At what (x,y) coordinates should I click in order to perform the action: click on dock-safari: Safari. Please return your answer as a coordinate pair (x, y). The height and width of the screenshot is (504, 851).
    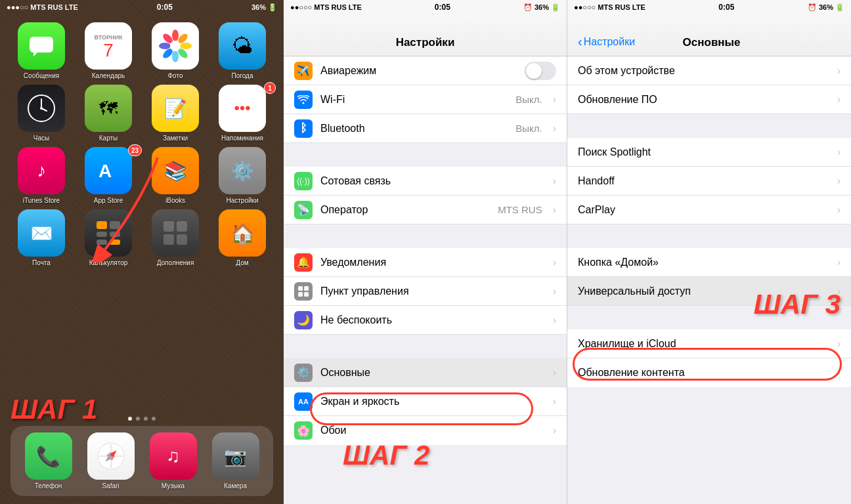
    Looking at the image, I should click on (111, 461).